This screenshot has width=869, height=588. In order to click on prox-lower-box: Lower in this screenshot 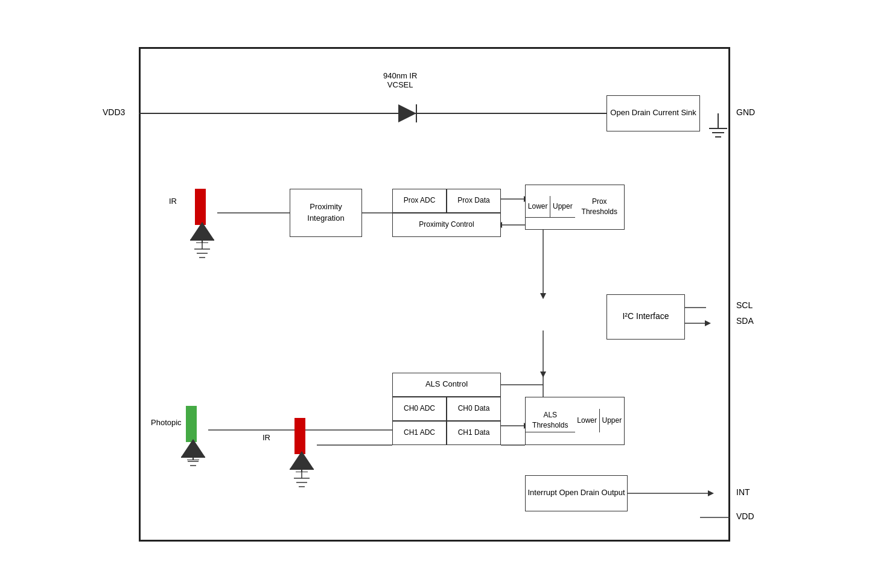, I will do `click(538, 207)`.